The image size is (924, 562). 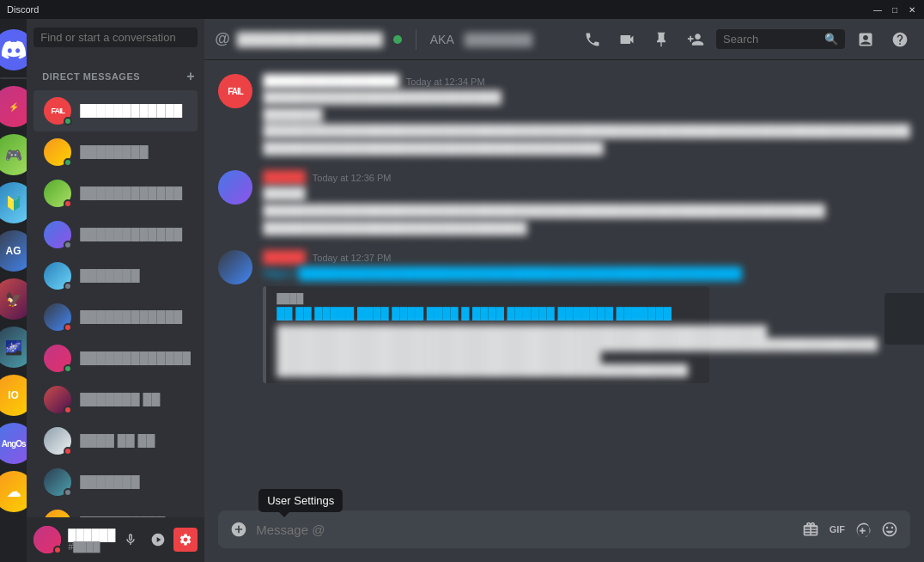 What do you see at coordinates (878, 9) in the screenshot?
I see `minimize-button: —` at bounding box center [878, 9].